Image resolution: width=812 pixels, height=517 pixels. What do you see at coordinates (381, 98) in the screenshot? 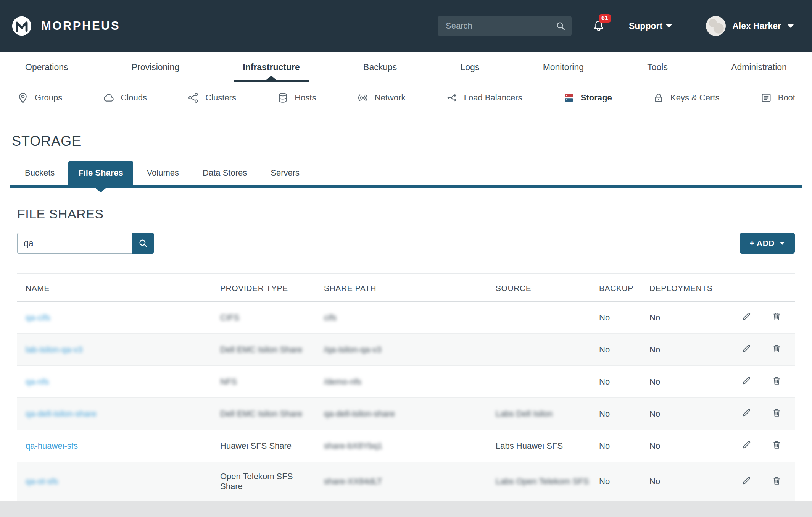
I see `sub-nav-item-network: Network` at bounding box center [381, 98].